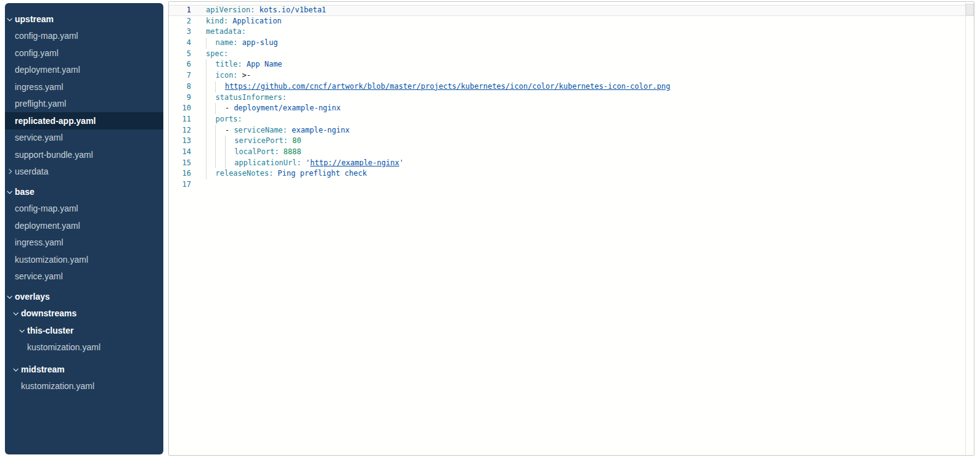 The image size is (980, 460). I want to click on tree-folder-userdata: userdata, so click(84, 172).